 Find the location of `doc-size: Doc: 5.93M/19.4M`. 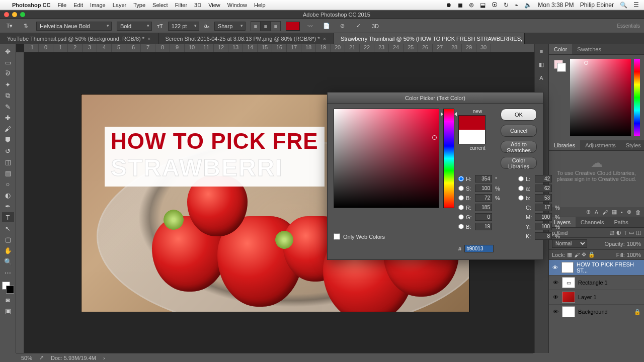

doc-size: Doc: 5.93M/19.4M is located at coordinates (73, 358).